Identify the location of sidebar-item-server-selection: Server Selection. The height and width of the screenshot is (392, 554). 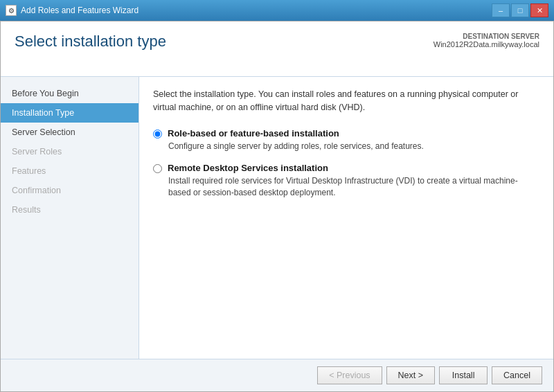
(69, 132).